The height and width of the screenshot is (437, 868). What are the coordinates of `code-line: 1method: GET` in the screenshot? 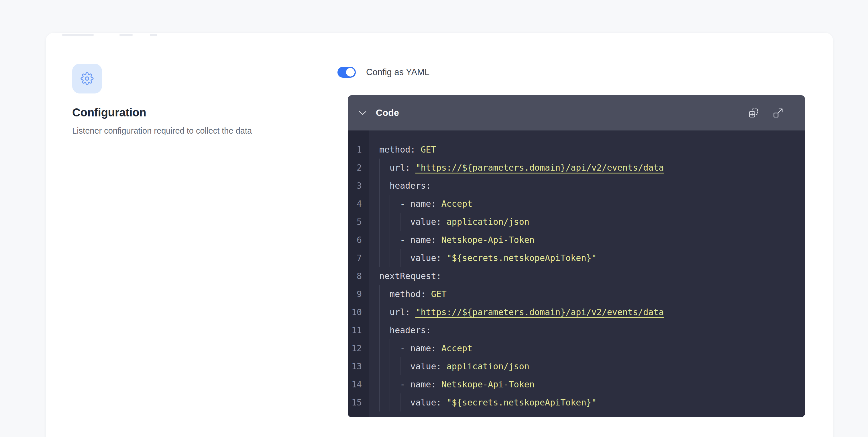 It's located at (576, 150).